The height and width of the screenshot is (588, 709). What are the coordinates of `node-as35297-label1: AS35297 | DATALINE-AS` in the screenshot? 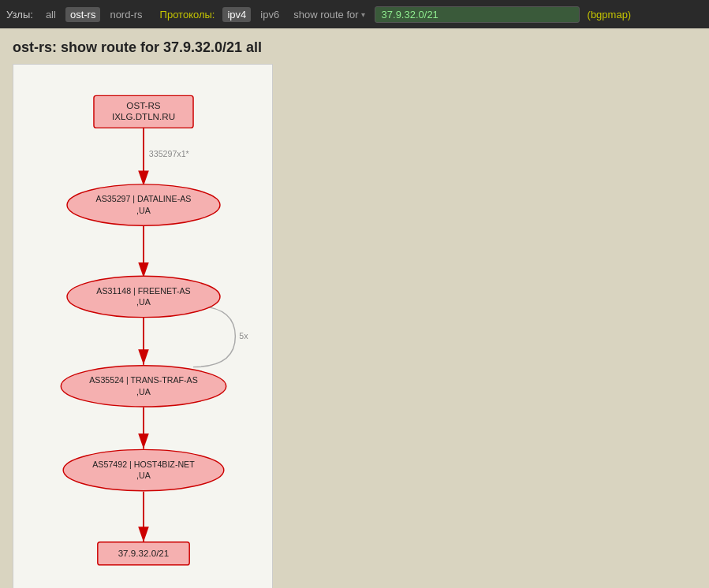 It's located at (144, 199).